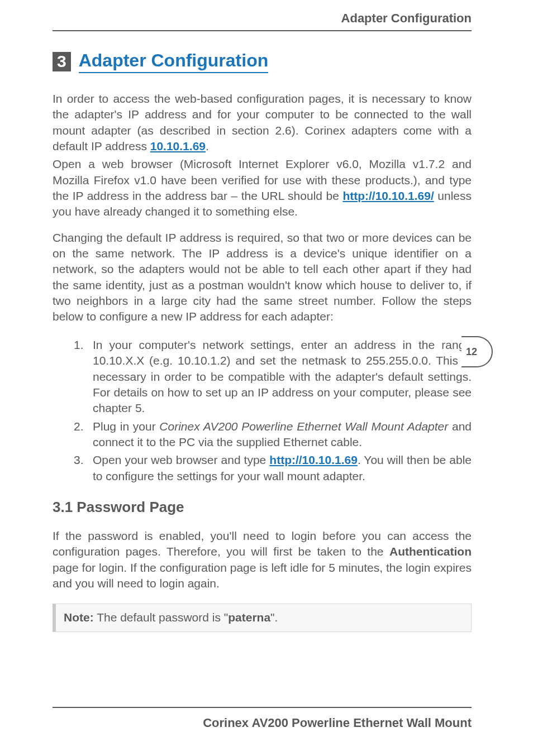 This screenshot has width=533, height=756. I want to click on bold-term: Authentication, so click(430, 552).